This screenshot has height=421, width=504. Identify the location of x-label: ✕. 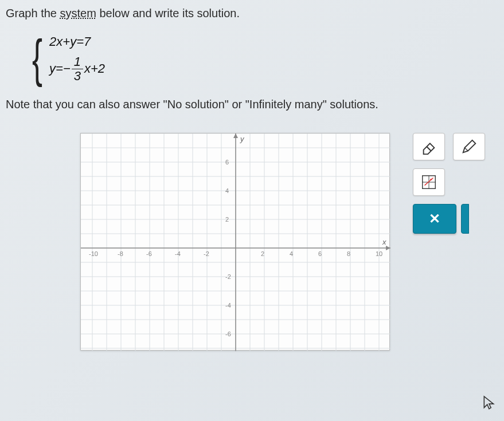
(435, 219).